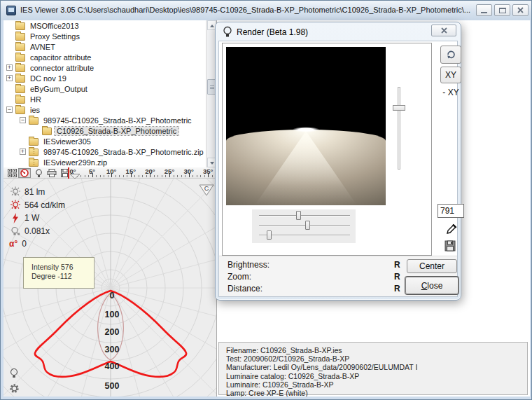  Describe the element at coordinates (503, 10) in the screenshot. I see `maximize-button` at that location.